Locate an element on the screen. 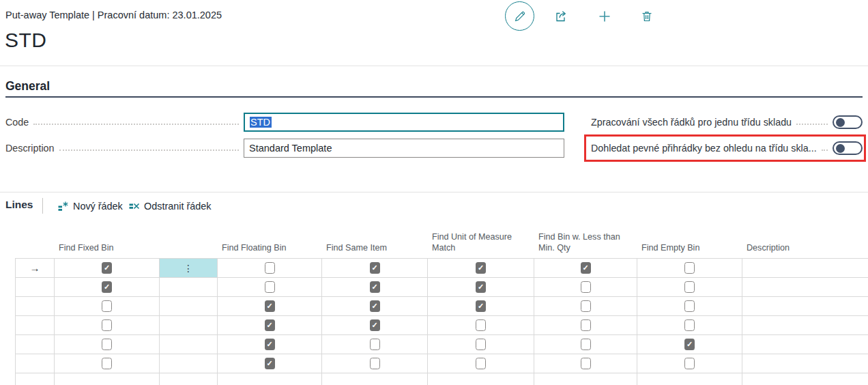 The width and height of the screenshot is (868, 385). description-field-row: Description Standard Template is located at coordinates (285, 148).